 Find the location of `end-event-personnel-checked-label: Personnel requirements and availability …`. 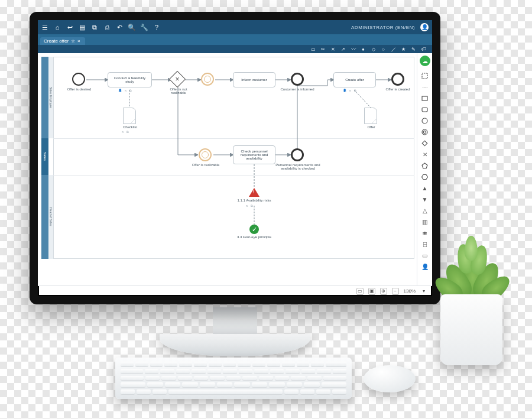

end-event-personnel-checked-label: Personnel requirements and availability … is located at coordinates (298, 167).